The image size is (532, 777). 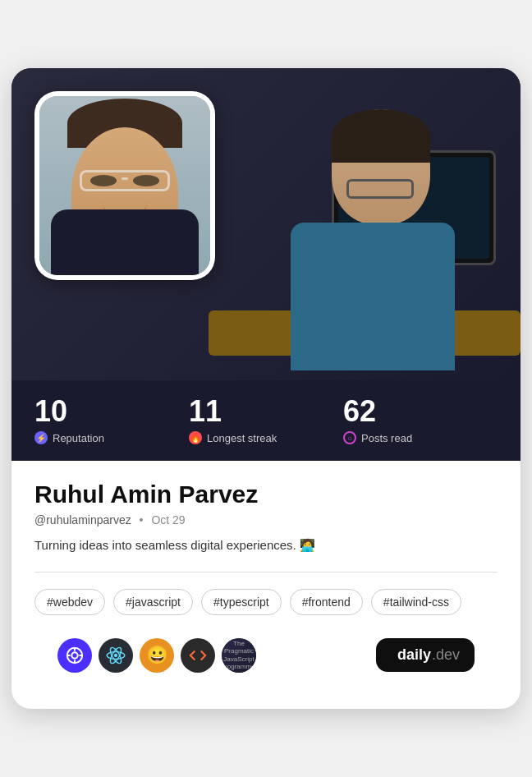 I want to click on stats-bar: 10 ⚡ Reputation 11 🔥 Longest streak 62 ○…, so click(x=266, y=421).